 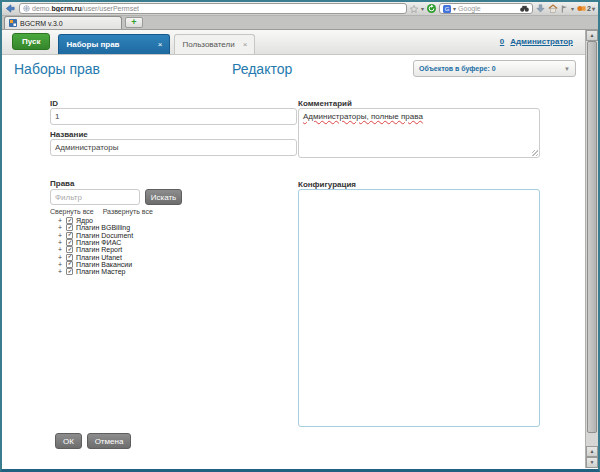 I want to click on start-button: Пуск, so click(x=31, y=42).